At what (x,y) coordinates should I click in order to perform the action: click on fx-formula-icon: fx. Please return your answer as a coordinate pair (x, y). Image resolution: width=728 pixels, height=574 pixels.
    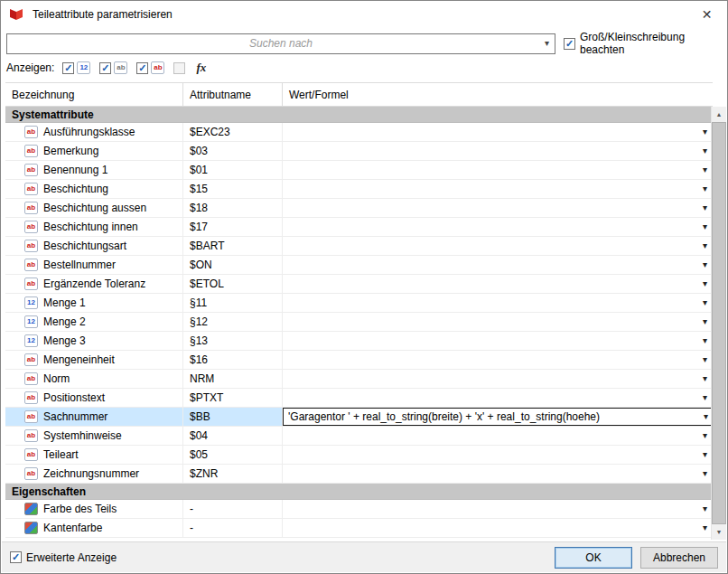
    Looking at the image, I should click on (201, 68).